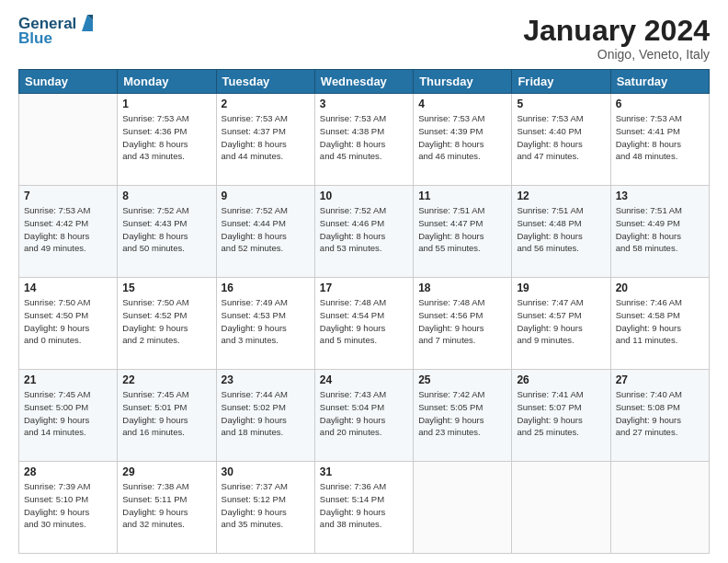  What do you see at coordinates (561, 380) in the screenshot?
I see `day-number: 26` at bounding box center [561, 380].